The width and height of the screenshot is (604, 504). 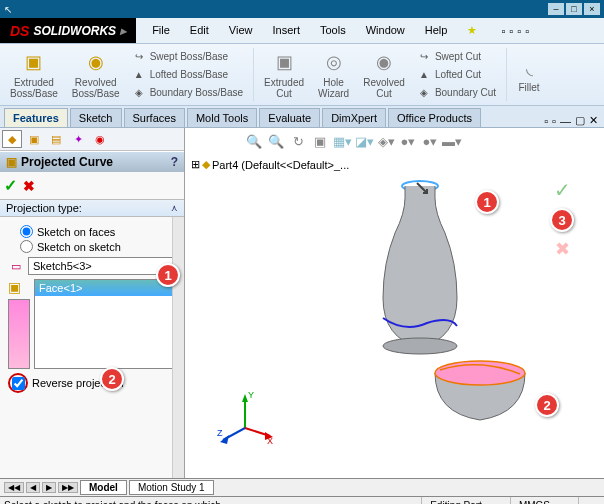 I want to click on status-pin-icon: ▵, so click(x=589, y=500).